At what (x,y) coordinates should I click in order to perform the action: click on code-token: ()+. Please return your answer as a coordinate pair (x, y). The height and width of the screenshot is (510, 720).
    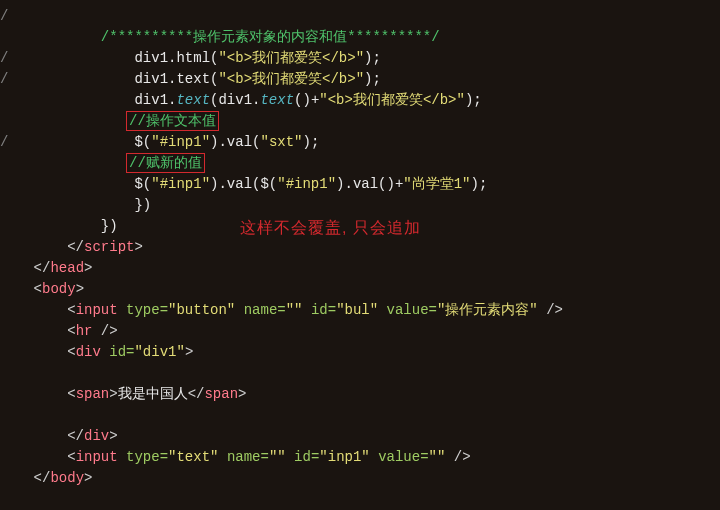
    Looking at the image, I should click on (306, 100).